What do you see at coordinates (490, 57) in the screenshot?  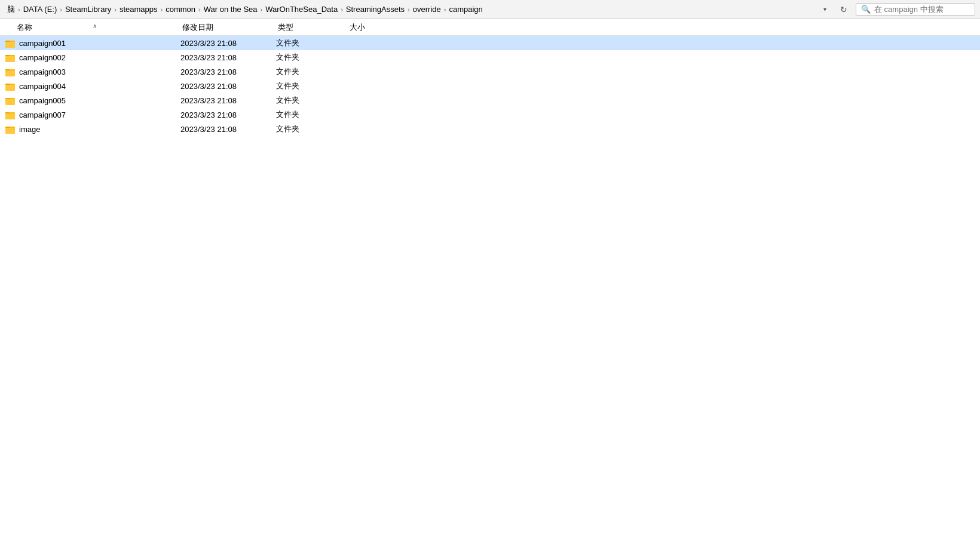 I see `table-row: campaign0022023/3/23 21:08文件夹` at bounding box center [490, 57].